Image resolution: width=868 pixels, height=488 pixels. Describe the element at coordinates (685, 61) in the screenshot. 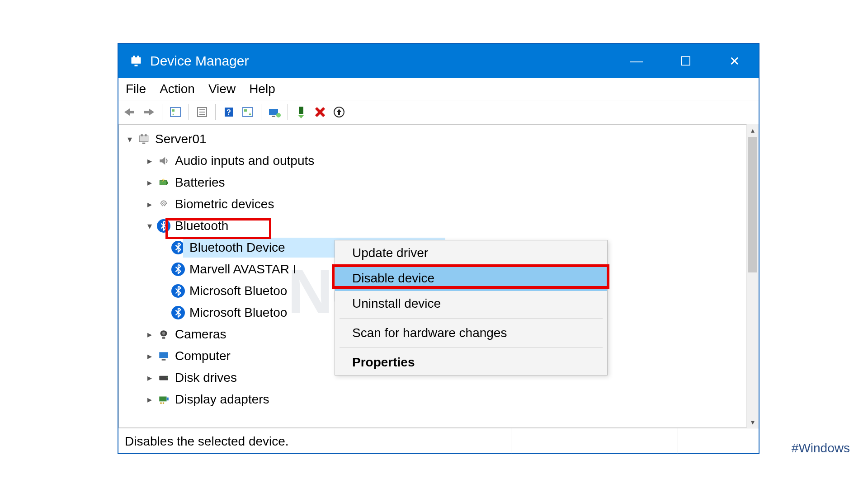

I see `maximize-button: ☐` at that location.